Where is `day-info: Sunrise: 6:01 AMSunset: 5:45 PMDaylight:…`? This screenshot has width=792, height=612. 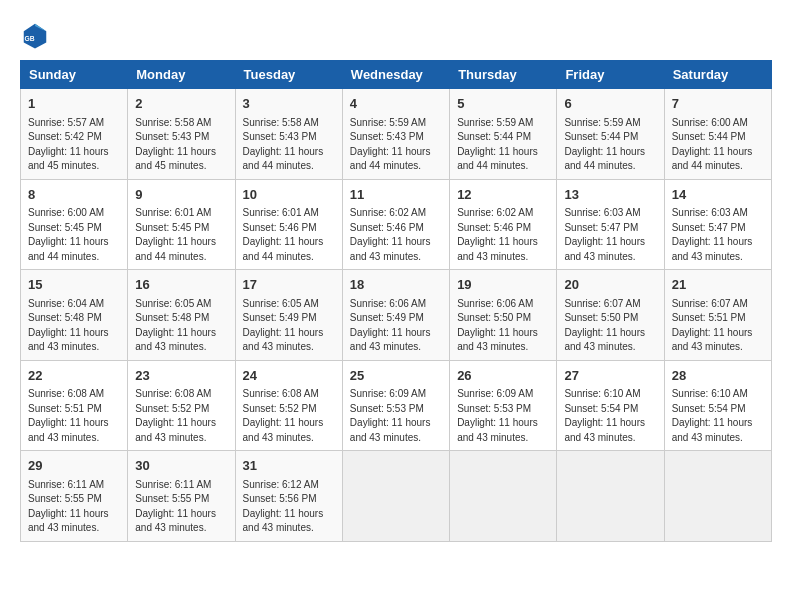
day-info: Sunrise: 6:01 AMSunset: 5:45 PMDaylight:… is located at coordinates (181, 235).